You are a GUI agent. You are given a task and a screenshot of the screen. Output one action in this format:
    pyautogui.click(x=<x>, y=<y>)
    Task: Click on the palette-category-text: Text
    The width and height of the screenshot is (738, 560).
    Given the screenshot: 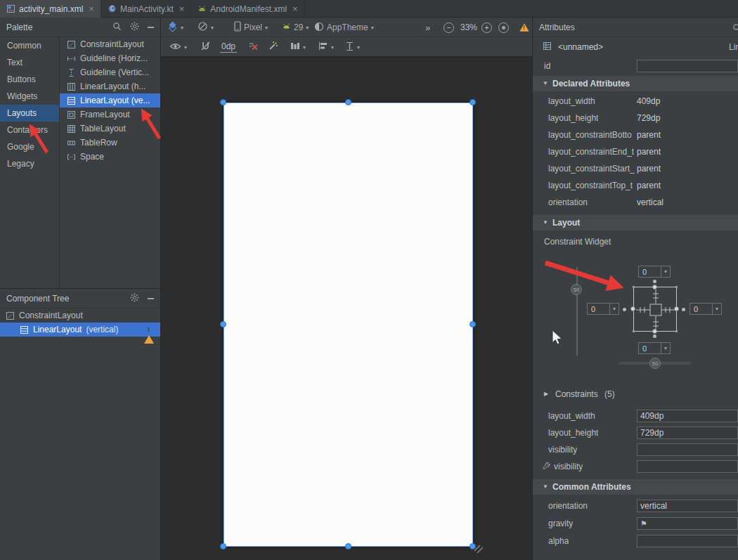 What is the action you would take?
    pyautogui.click(x=30, y=63)
    